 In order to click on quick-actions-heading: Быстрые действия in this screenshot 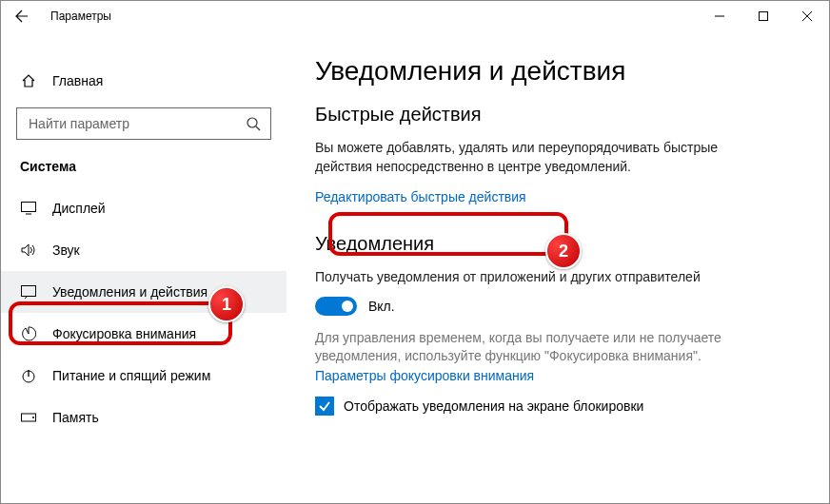, I will do `click(558, 114)`.